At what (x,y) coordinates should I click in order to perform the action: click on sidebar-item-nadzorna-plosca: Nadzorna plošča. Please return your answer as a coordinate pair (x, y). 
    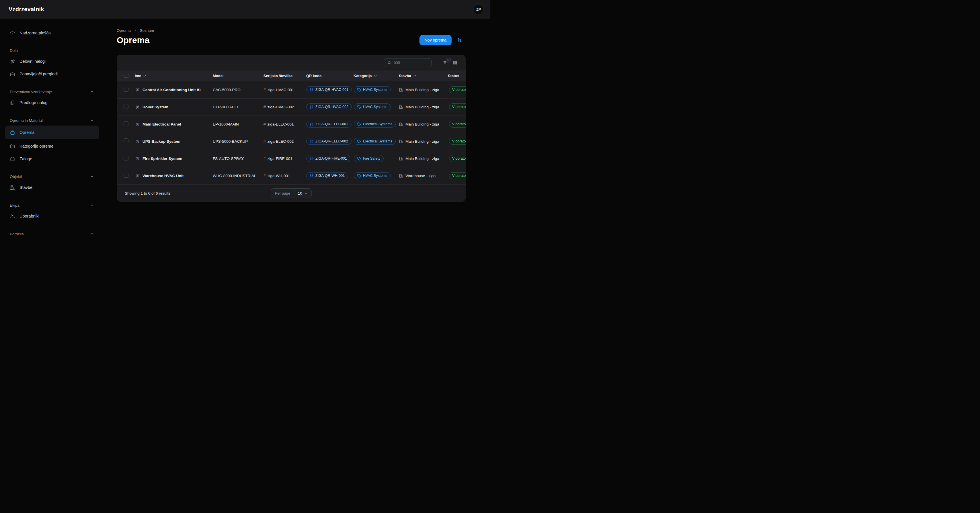
    Looking at the image, I should click on (52, 33).